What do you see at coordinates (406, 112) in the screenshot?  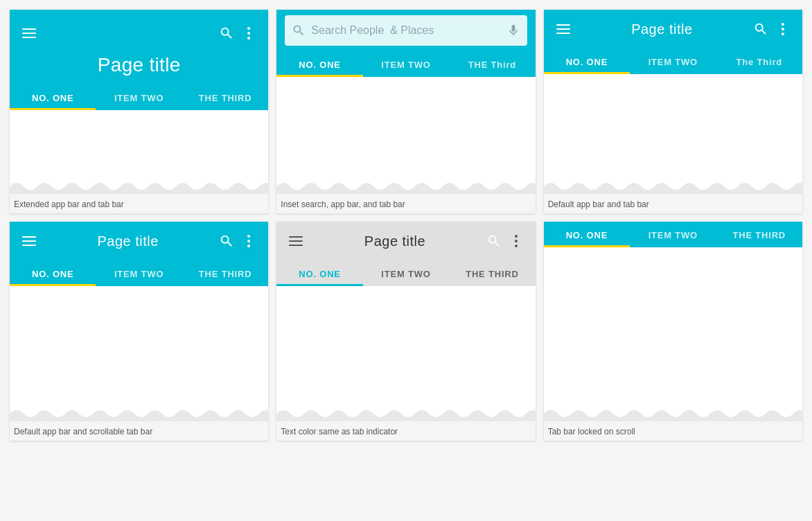 I see `card-search: NO. ONE ITEM TWO THE Third Inset search,…` at bounding box center [406, 112].